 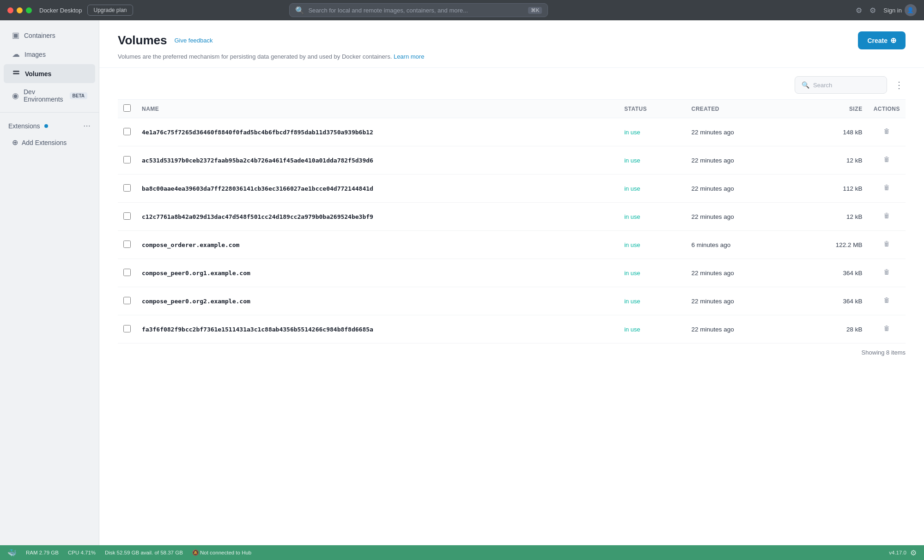 I want to click on row-name: ac531d53197b0ceb2372faab95ba2c4b726a461f…, so click(x=377, y=161).